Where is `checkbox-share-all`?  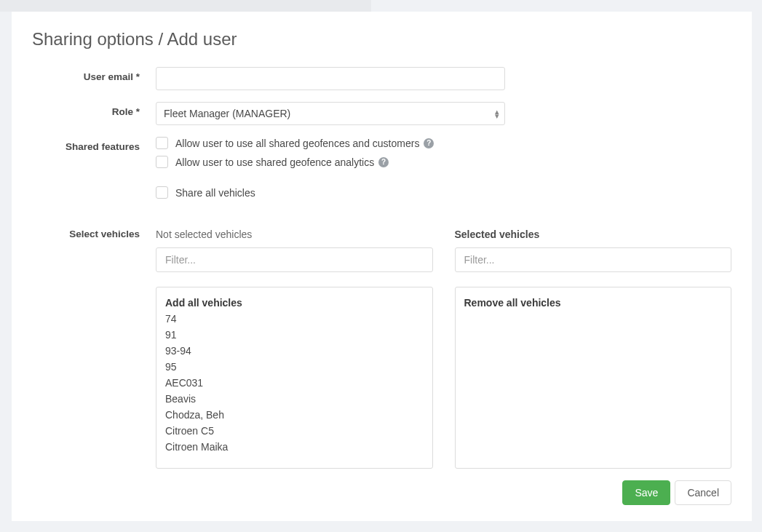
checkbox-share-all is located at coordinates (162, 192).